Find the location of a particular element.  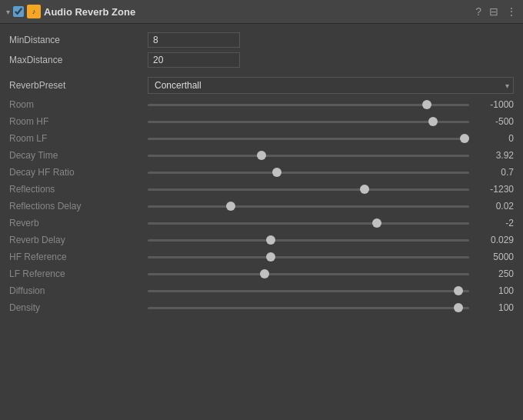

slider-row-density: Density100 is located at coordinates (262, 308).